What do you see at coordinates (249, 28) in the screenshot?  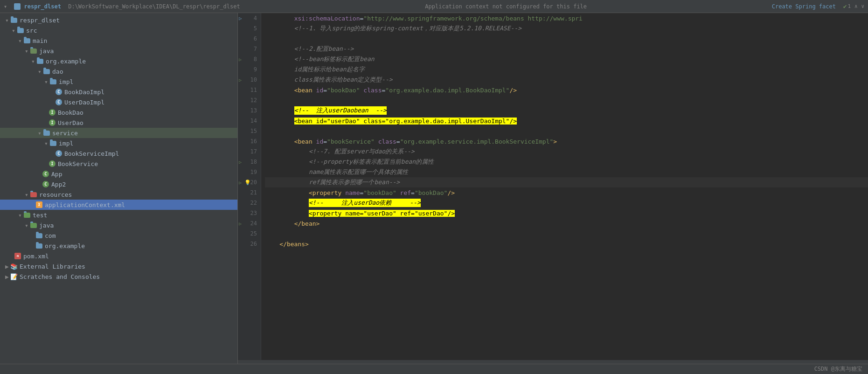 I see `line-5: 5` at bounding box center [249, 28].